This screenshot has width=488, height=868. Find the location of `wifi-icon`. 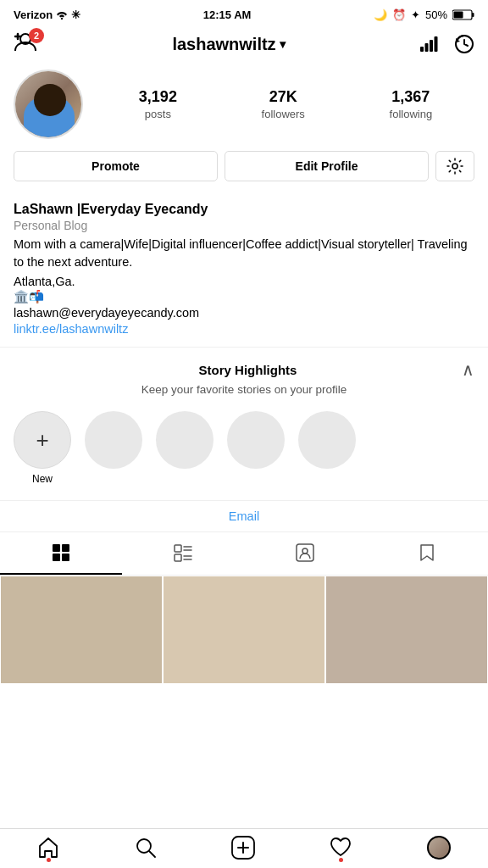

wifi-icon is located at coordinates (62, 14).